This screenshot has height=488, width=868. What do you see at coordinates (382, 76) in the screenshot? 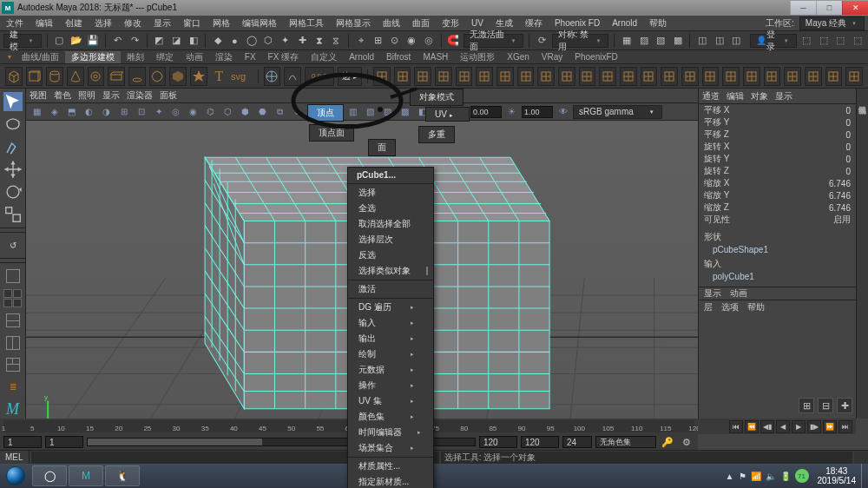
I see `shelf-poly-tool-0-icon` at bounding box center [382, 76].